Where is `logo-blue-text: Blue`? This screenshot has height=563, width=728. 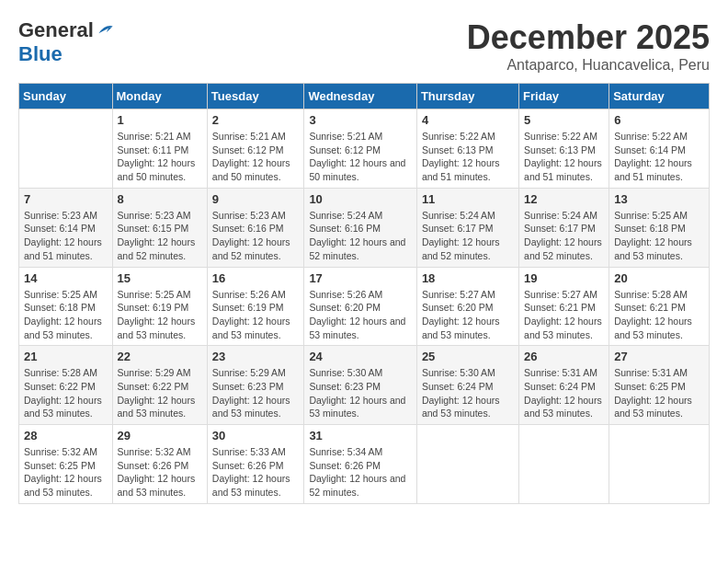
logo-blue-text: Blue is located at coordinates (40, 54).